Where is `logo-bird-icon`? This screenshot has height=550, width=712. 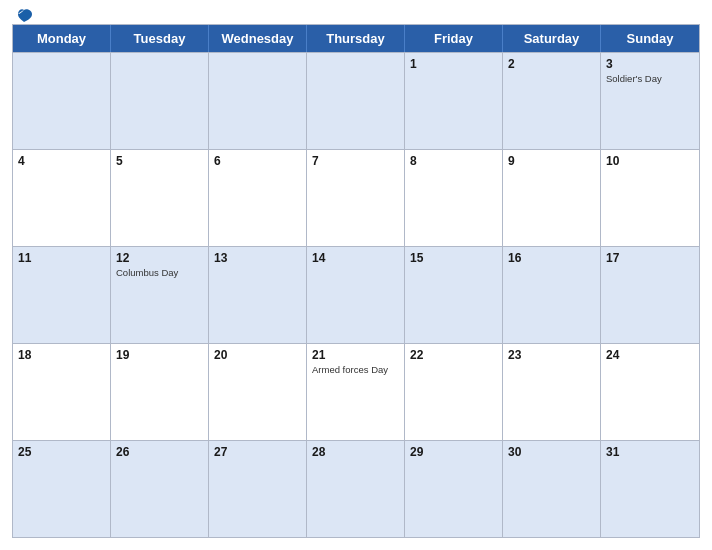
logo-bird-icon is located at coordinates (24, 17).